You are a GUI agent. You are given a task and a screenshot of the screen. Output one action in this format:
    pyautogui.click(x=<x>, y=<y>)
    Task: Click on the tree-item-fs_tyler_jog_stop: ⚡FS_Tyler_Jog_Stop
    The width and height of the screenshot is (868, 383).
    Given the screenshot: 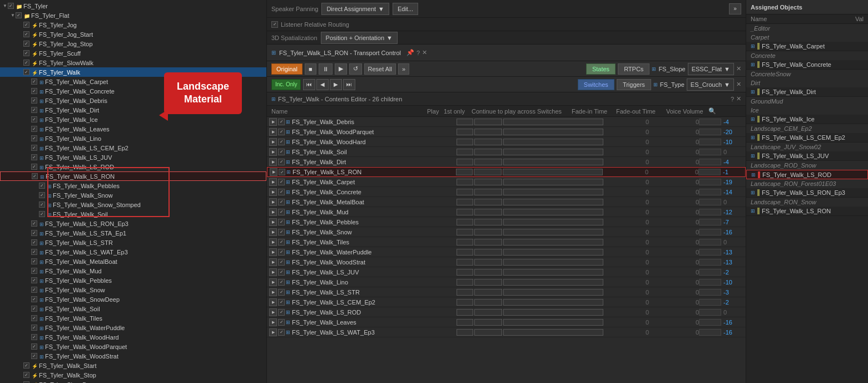 What is the action you would take?
    pyautogui.click(x=133, y=43)
    